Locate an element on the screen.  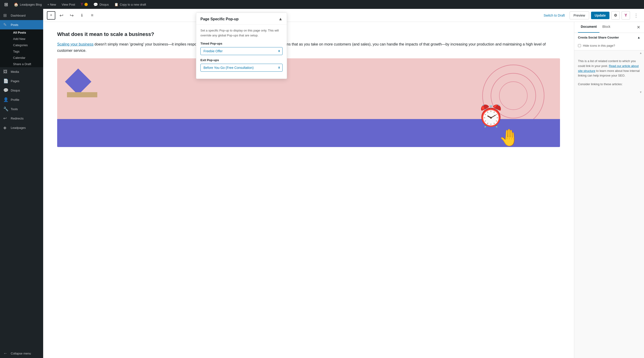
share-draft-label: Share a Draft is located at coordinates (22, 64).